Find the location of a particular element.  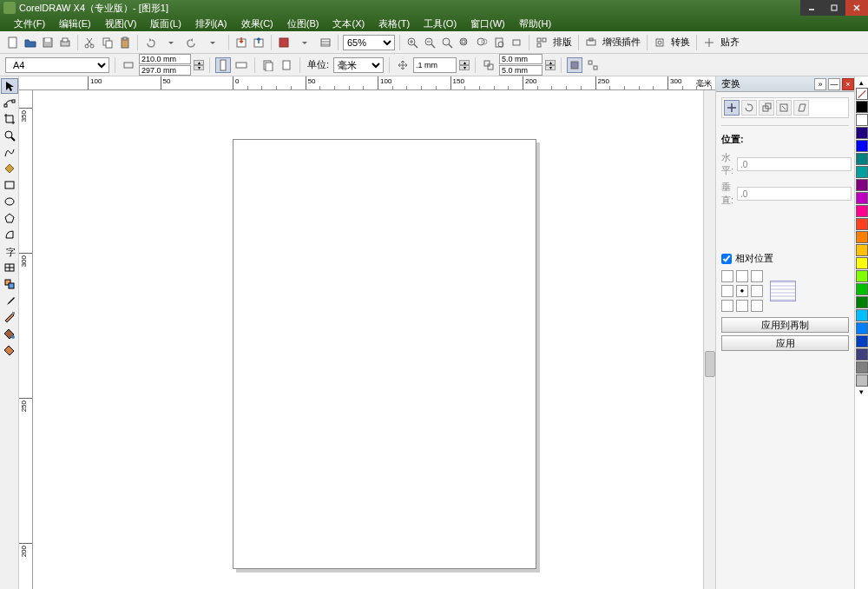

dup-spinner: ▴▾ is located at coordinates (550, 65).